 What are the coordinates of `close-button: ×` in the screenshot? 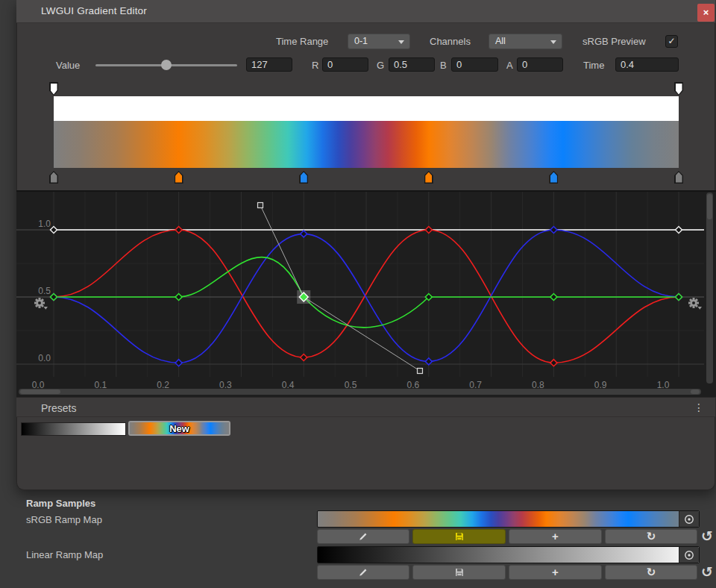 It's located at (706, 13).